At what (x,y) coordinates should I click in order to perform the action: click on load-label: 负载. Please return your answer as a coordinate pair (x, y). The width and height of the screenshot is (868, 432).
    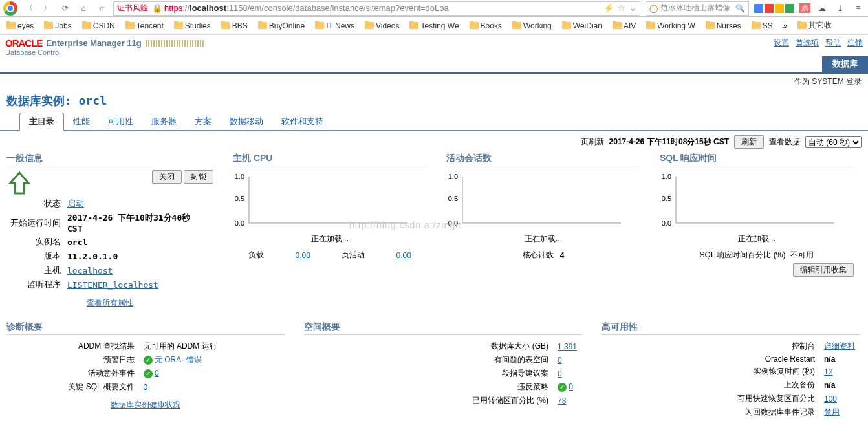
    Looking at the image, I should click on (256, 255).